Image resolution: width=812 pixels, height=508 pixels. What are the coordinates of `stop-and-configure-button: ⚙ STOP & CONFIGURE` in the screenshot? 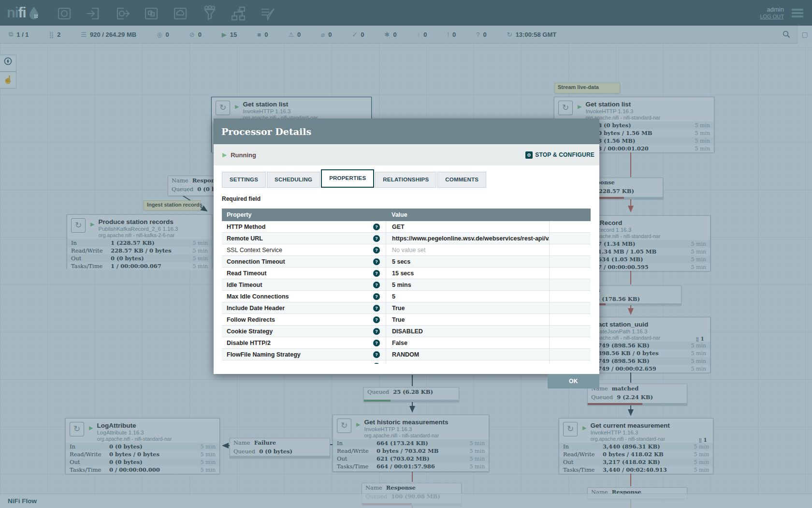 It's located at (560, 155).